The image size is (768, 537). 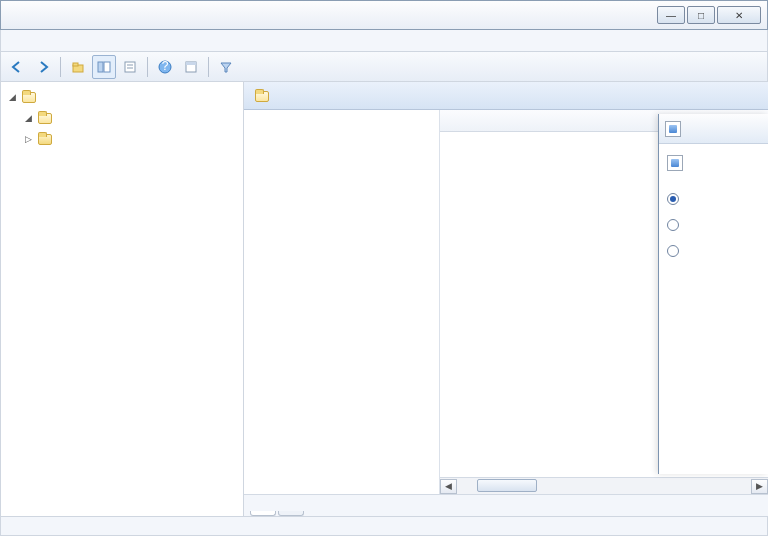 I want to click on policy-dialog, so click(x=713, y=294).